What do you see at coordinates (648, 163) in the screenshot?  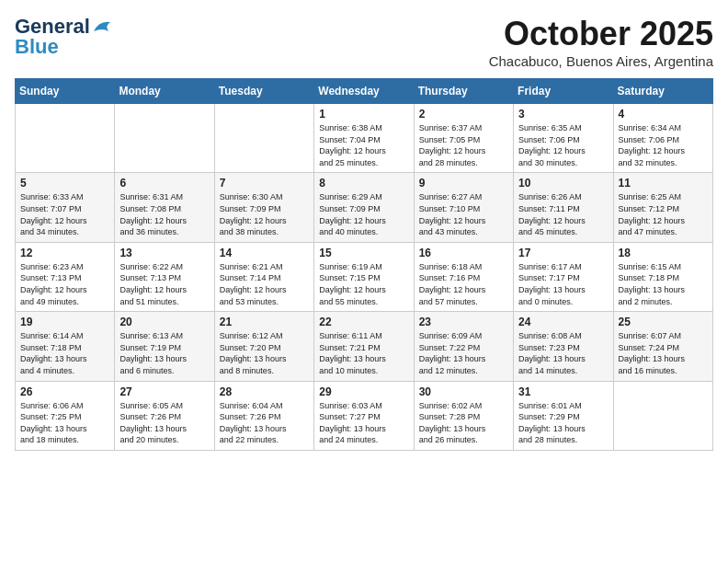 I see `daylight-text: and 32 minutes.` at bounding box center [648, 163].